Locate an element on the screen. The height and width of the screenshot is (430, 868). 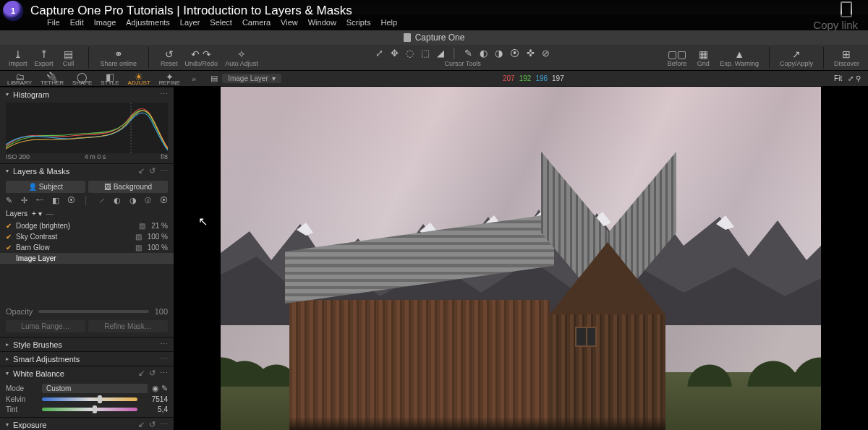
opacity-label: Opacity is located at coordinates (19, 311).